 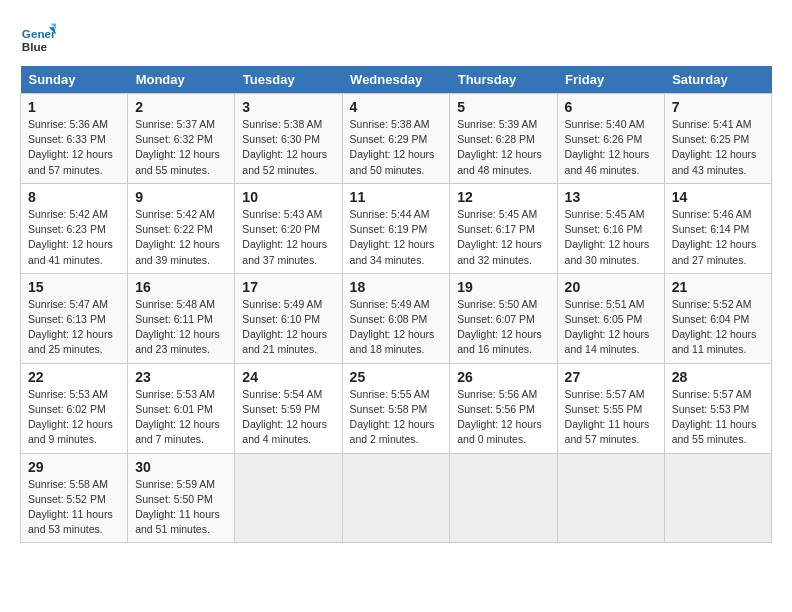 I want to click on logo: General Blue, so click(x=40, y=38).